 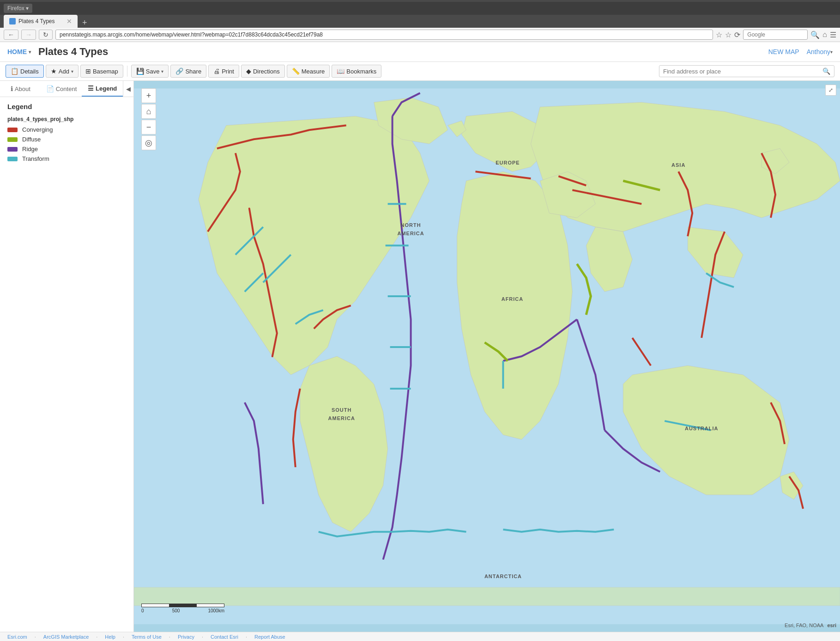 What do you see at coordinates (266, 71) in the screenshot?
I see `directions-label: Directions` at bounding box center [266, 71].